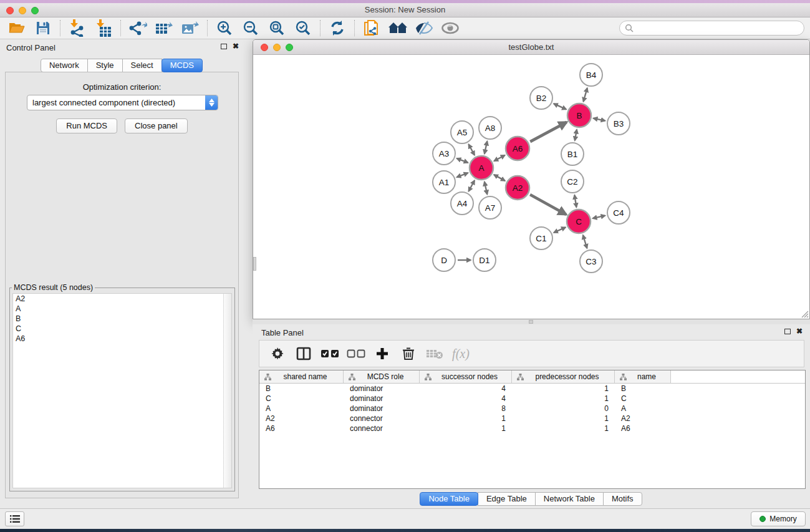 The image size is (810, 532). Describe the element at coordinates (77, 28) in the screenshot. I see `import-network-icon` at that location.